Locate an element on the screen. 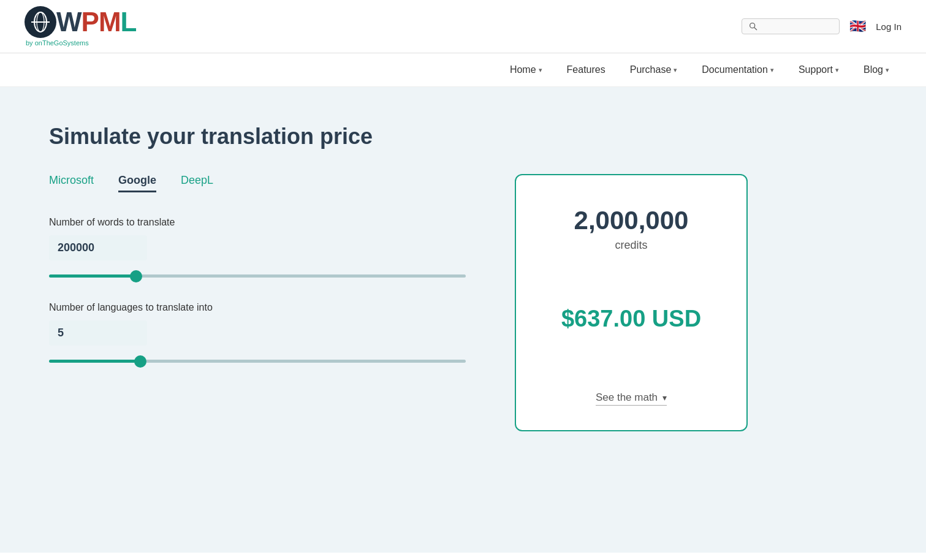  words-slider is located at coordinates (257, 276).